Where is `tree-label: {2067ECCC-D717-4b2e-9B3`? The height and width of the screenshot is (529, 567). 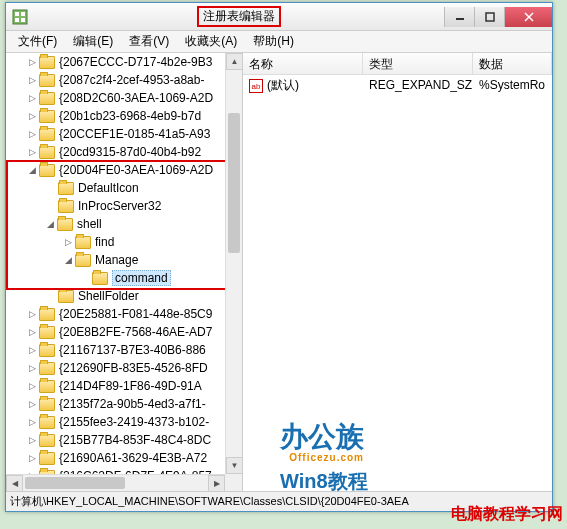 tree-label: {2067ECCC-D717-4b2e-9B3 is located at coordinates (136, 62).